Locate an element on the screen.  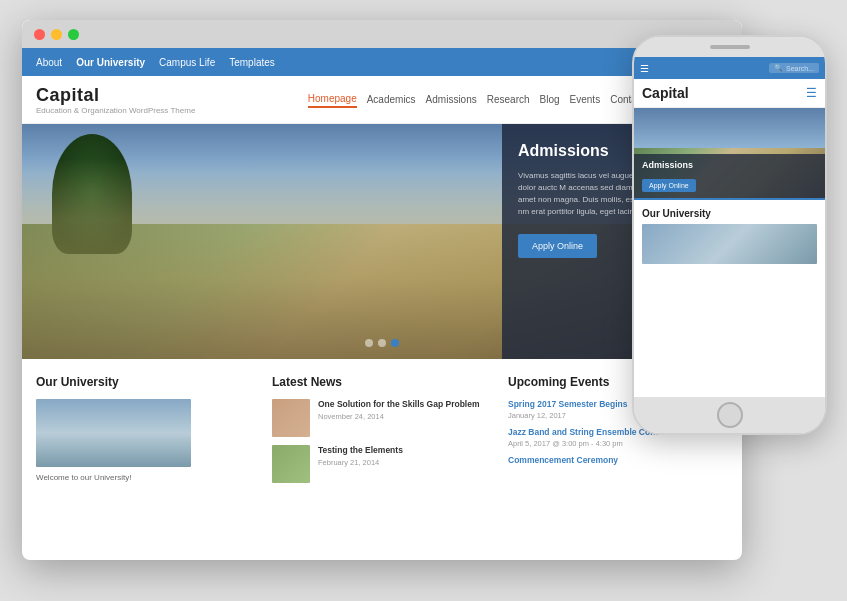
phone-admissions-title: Admissions is located at coordinates (730, 165).